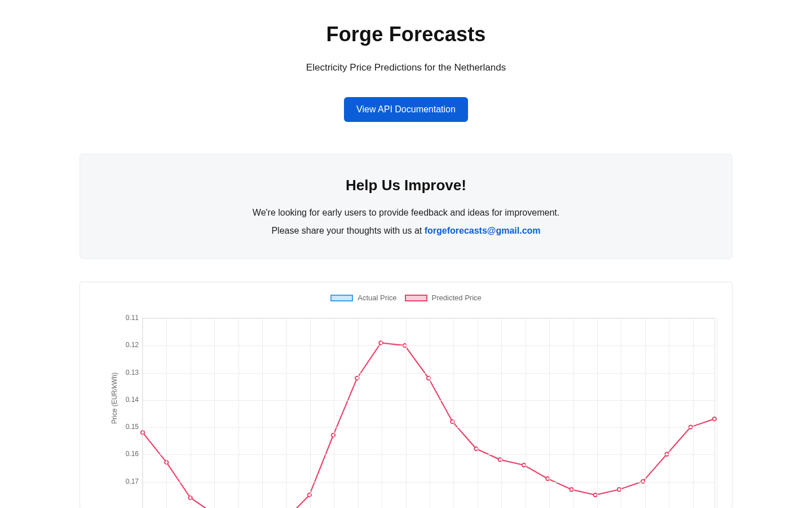 This screenshot has height=508, width=812. Describe the element at coordinates (406, 34) in the screenshot. I see `page-title: Forge Forecasts` at that location.